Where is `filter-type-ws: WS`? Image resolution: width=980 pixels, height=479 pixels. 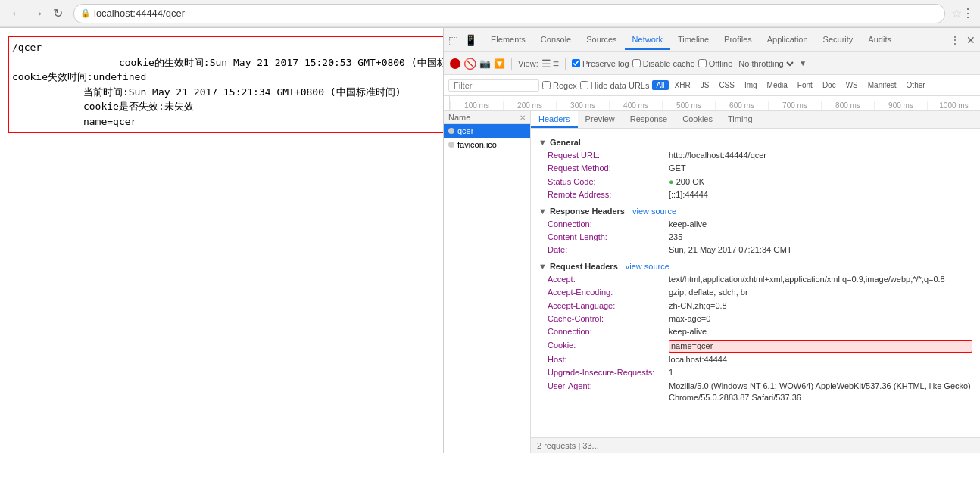 filter-type-ws: WS is located at coordinates (852, 85).